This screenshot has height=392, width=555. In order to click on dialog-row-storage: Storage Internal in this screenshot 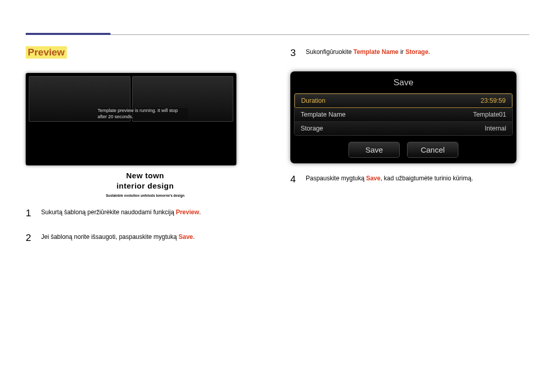, I will do `click(403, 128)`.